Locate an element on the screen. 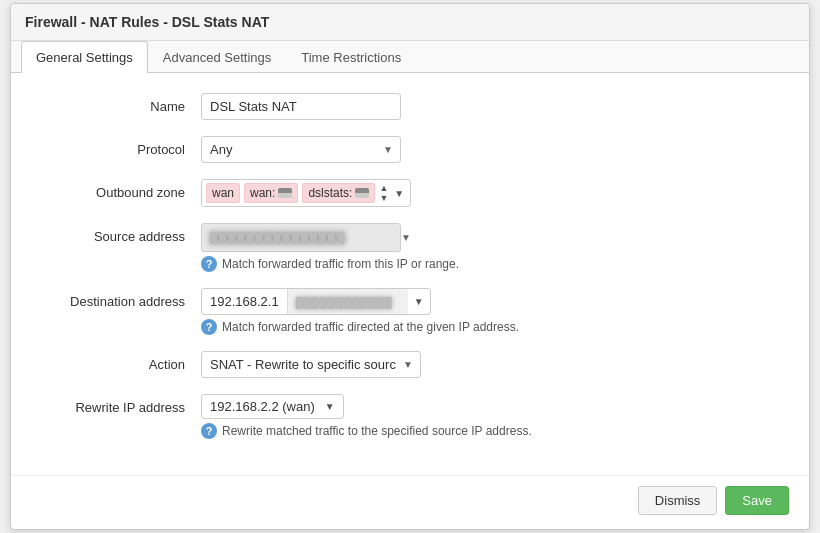  rewrite-ip-row: Rewrite IP address 192.168.2.2 (wan) ▼ ?… is located at coordinates (410, 416).